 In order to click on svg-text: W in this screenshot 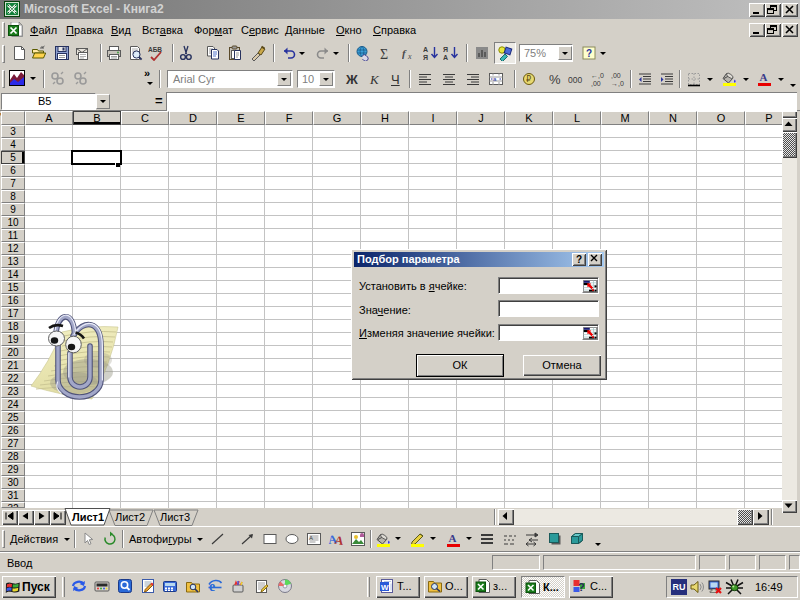, I will do `click(385, 588)`.